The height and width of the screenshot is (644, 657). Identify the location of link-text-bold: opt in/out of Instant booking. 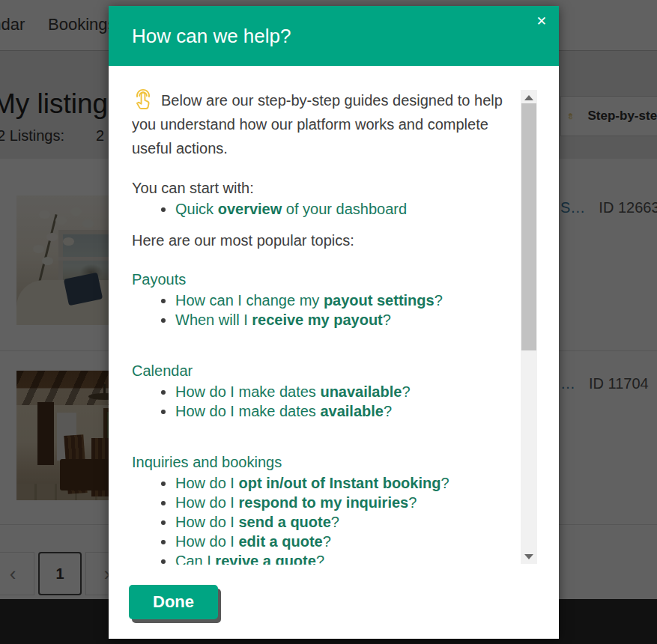
(339, 483).